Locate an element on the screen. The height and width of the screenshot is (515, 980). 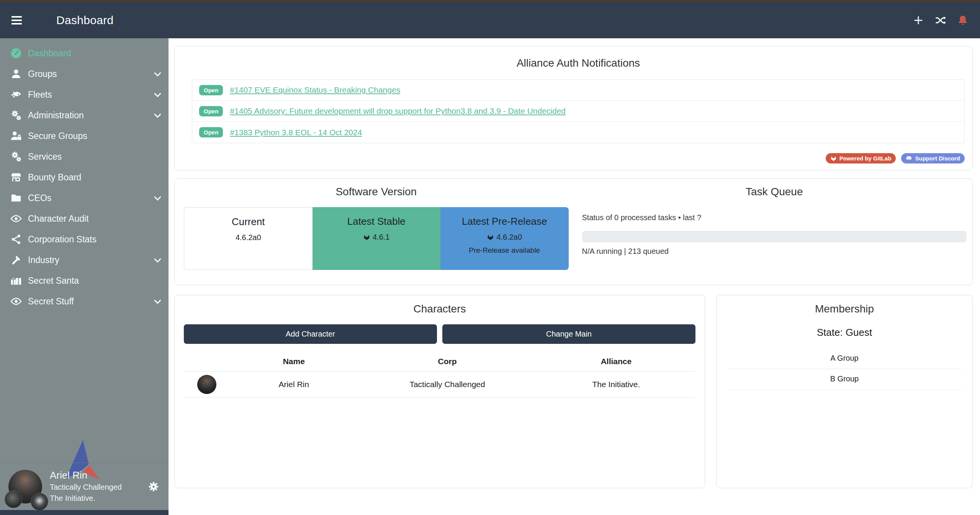
task-queue-progressbar is located at coordinates (774, 237).